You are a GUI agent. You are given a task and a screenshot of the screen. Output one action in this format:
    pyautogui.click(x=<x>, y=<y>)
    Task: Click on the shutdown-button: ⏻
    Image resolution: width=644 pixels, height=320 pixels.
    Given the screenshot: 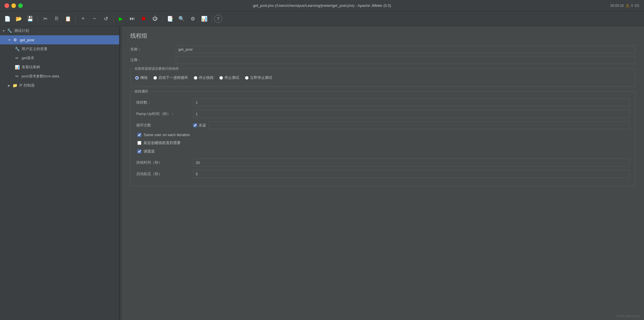 What is the action you would take?
    pyautogui.click(x=155, y=19)
    